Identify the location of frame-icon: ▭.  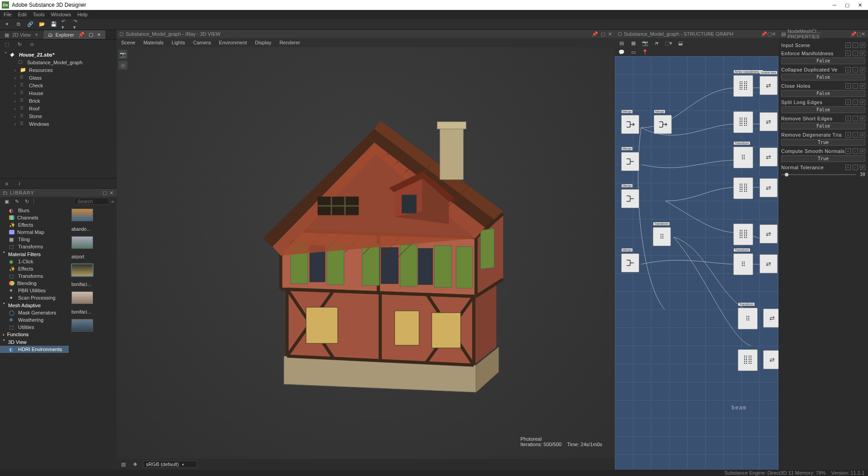
(633, 52).